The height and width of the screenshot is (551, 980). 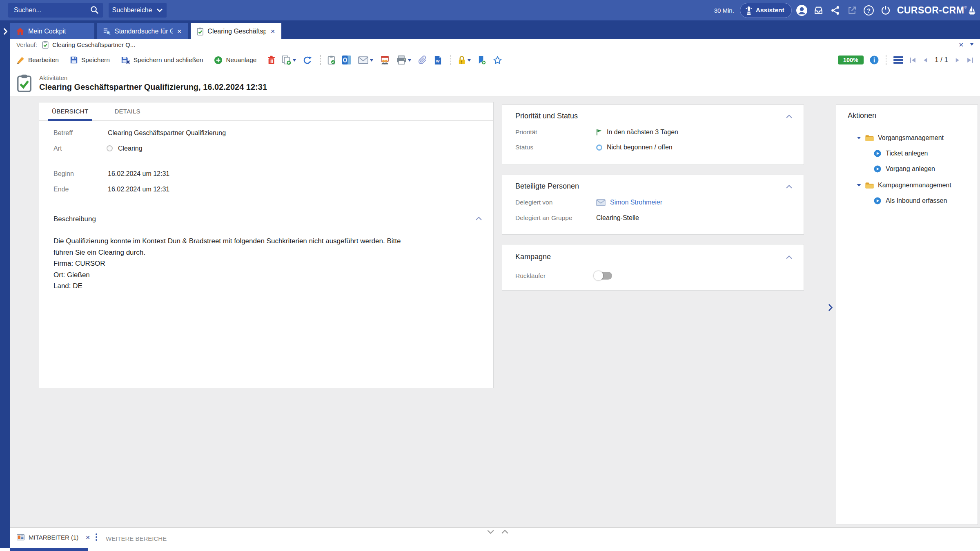 What do you see at coordinates (70, 111) in the screenshot?
I see `tab-uebersicht: ÜBERSICHT` at bounding box center [70, 111].